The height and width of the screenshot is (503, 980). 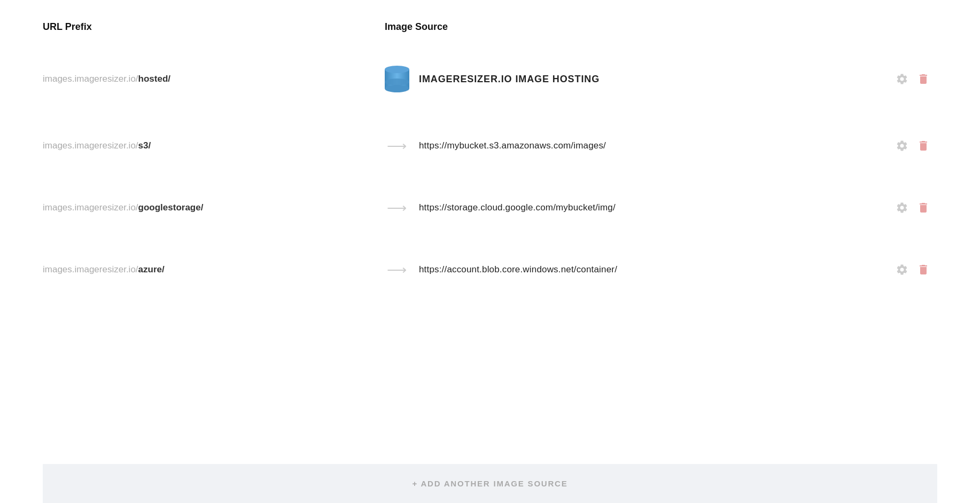 What do you see at coordinates (490, 484) in the screenshot?
I see `add-image-source-button: + ADD ANOTHER IMAGE SOURCE` at bounding box center [490, 484].